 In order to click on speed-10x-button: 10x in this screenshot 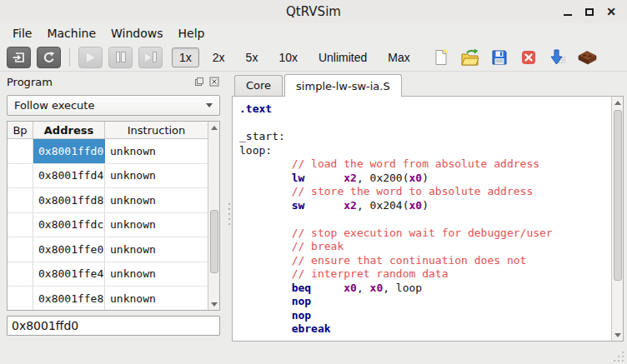, I will do `click(288, 57)`.